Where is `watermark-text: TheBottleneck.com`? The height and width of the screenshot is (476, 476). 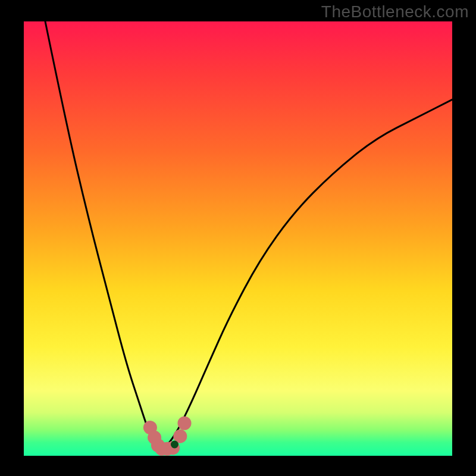 watermark-text: TheBottleneck.com is located at coordinates (395, 12).